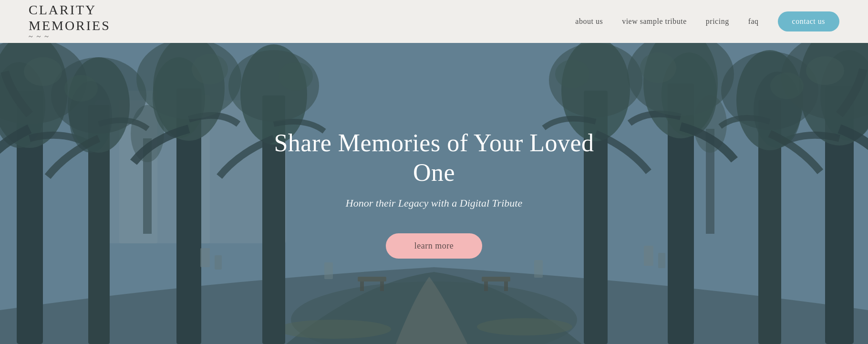  I want to click on hero-title: Share Memories of Your Loved One, so click(434, 158).